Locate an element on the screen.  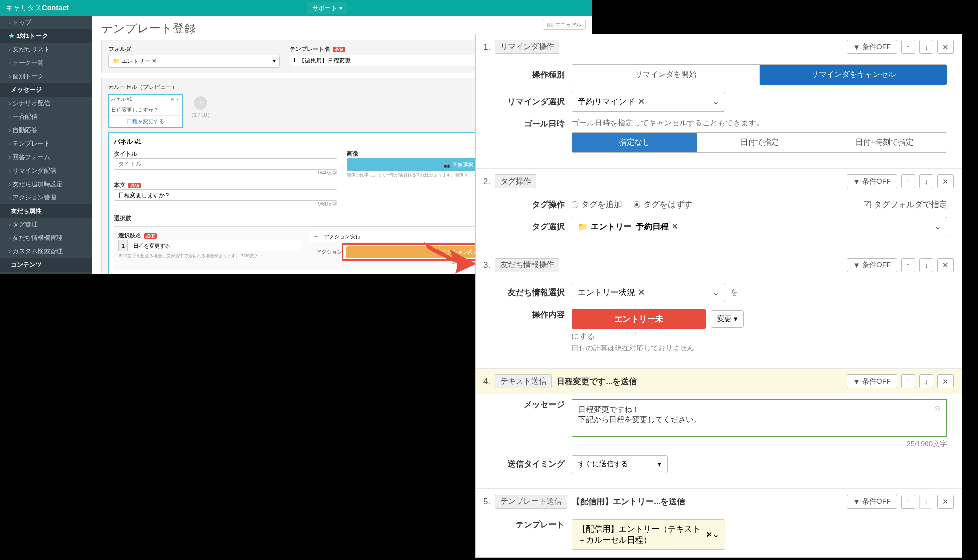
goal-date-segment: 指定なし 日付で指定 日付+時刻で指定 is located at coordinates (759, 142).